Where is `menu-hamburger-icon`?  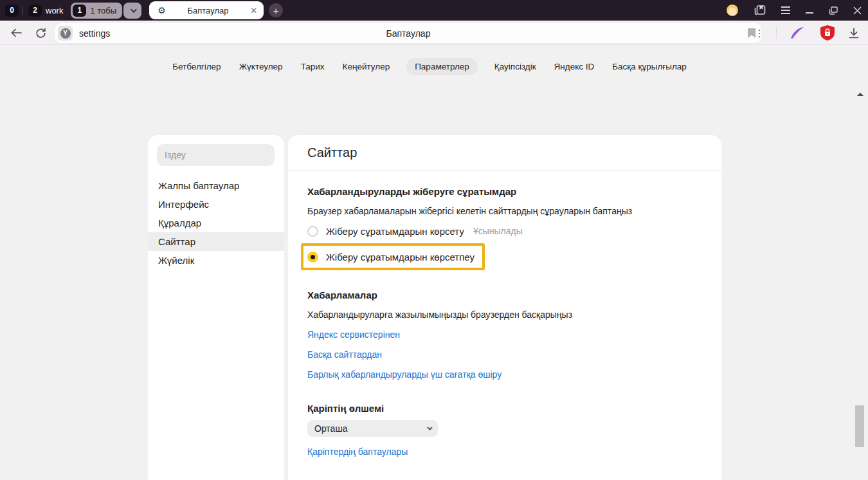 menu-hamburger-icon is located at coordinates (786, 10).